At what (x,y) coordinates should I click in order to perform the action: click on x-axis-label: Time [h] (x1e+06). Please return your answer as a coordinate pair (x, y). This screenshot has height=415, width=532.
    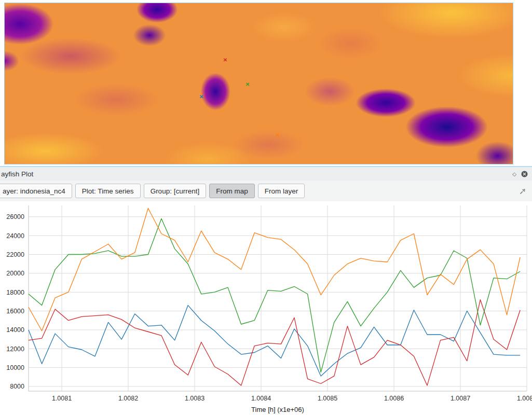
    Looking at the image, I should click on (278, 410).